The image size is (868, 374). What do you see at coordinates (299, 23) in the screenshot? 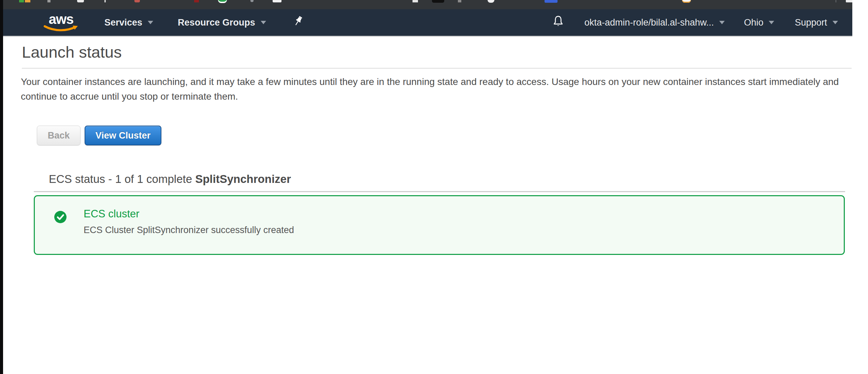
I see `pushpin-icon` at bounding box center [299, 23].